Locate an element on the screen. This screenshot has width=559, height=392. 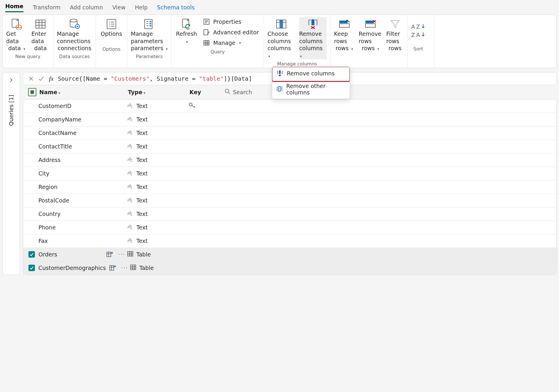
options-button: Options is located at coordinates (111, 31).